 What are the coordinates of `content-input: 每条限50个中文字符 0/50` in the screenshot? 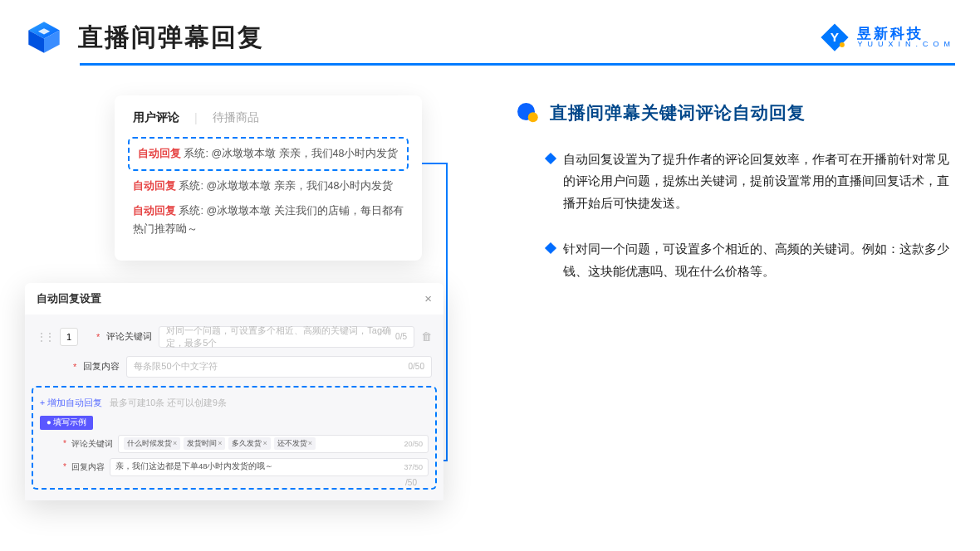 It's located at (279, 367).